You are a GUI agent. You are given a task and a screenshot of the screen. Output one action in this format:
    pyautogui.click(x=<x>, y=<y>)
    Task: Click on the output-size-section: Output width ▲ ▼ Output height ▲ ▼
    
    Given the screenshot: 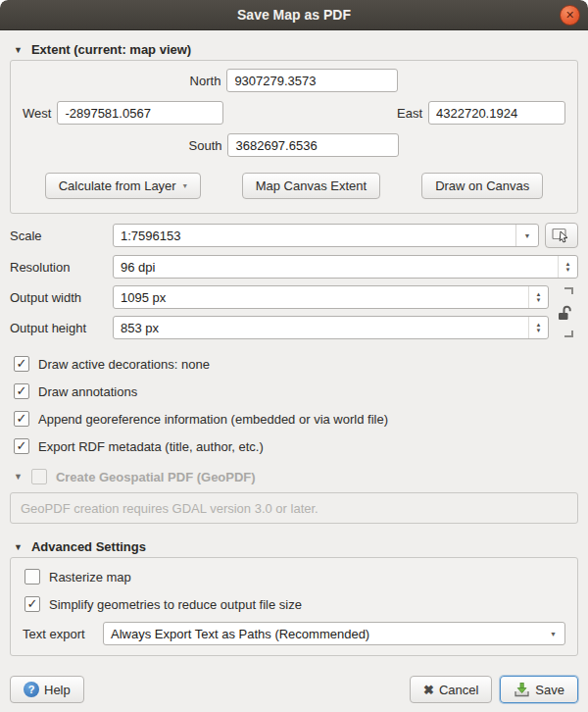 What is the action you would take?
    pyautogui.click(x=294, y=316)
    